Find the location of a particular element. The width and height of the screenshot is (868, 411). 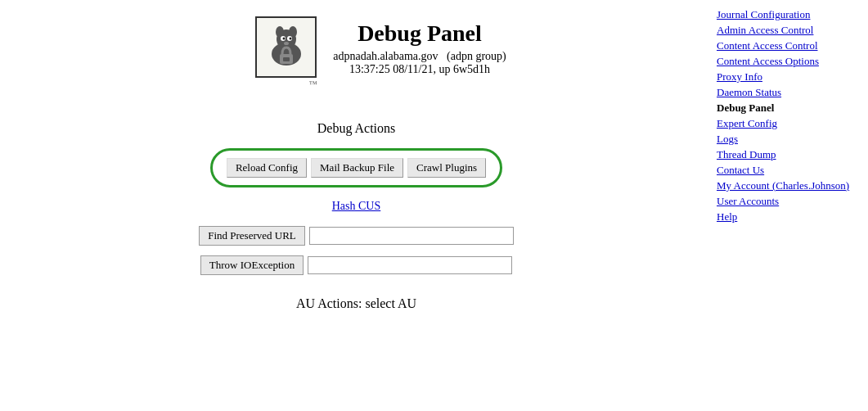

server-info: adpnadah.alabama.gov (adpn group) is located at coordinates (419, 56).